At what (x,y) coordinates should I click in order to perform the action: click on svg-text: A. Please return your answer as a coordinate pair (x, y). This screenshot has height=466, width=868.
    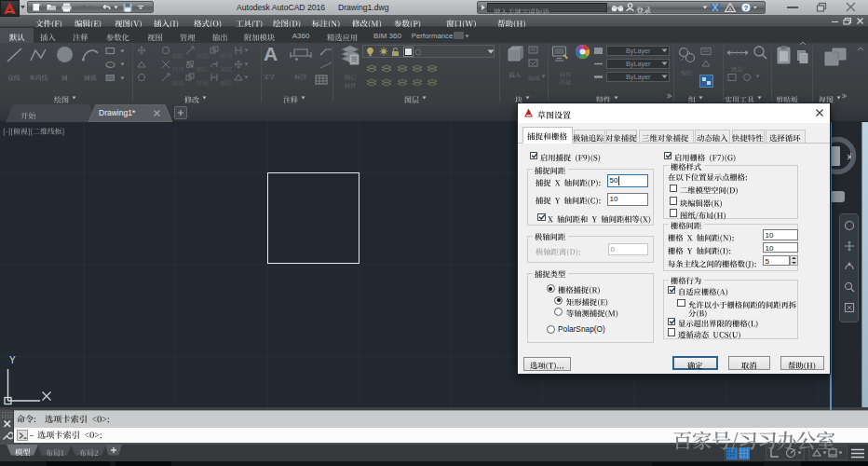
    Looking at the image, I should click on (730, 9).